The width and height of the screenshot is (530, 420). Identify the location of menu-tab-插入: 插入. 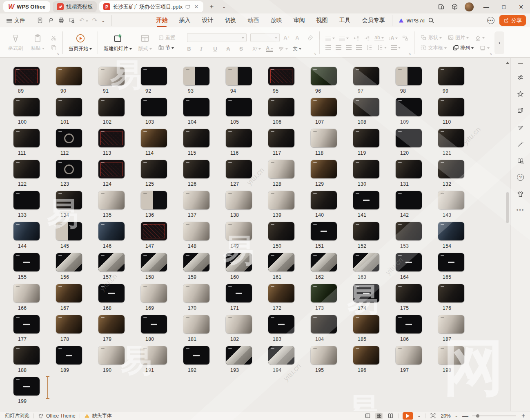
(185, 20).